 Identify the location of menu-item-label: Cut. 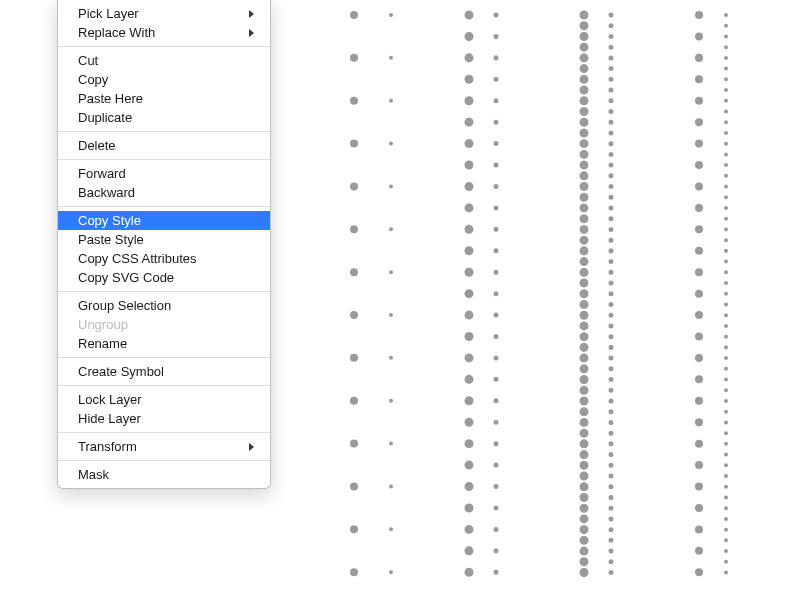
(164, 60).